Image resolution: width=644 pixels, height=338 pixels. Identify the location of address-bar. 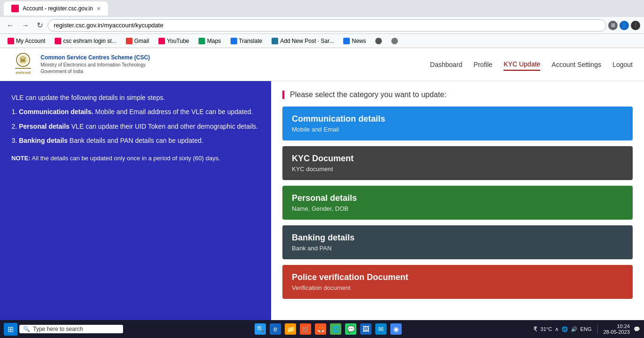
(327, 25).